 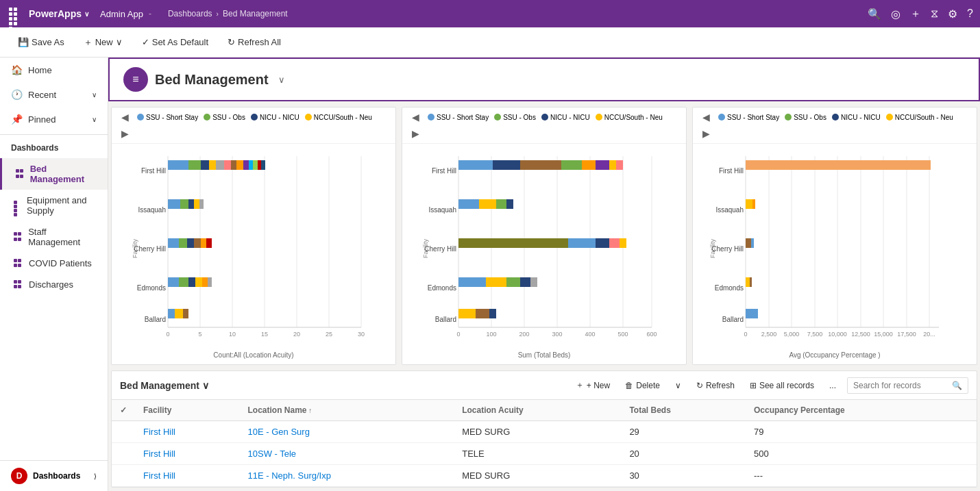 I want to click on trash-icon: 🗑, so click(x=629, y=386).